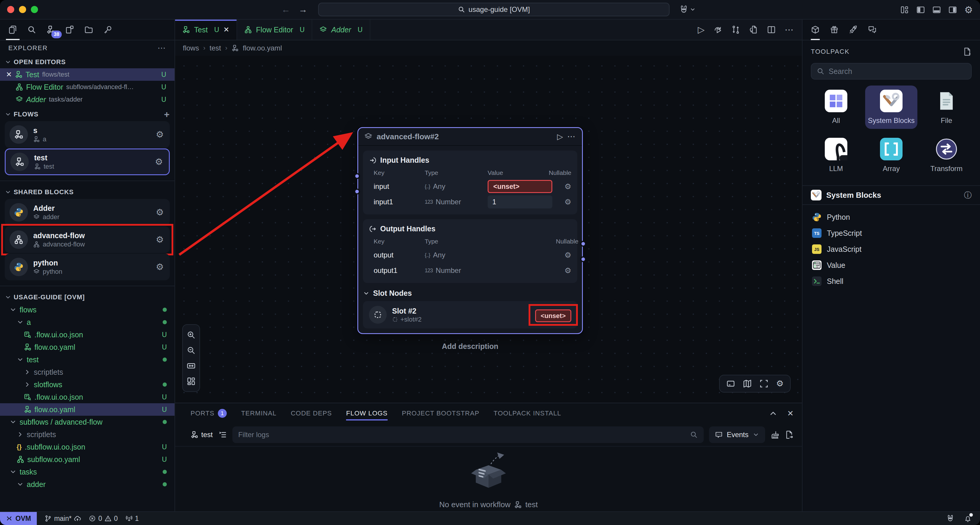 The width and height of the screenshot is (980, 525). What do you see at coordinates (88, 447) in the screenshot?
I see `tree-item: {} .subflow.ui.oo.json U` at bounding box center [88, 447].